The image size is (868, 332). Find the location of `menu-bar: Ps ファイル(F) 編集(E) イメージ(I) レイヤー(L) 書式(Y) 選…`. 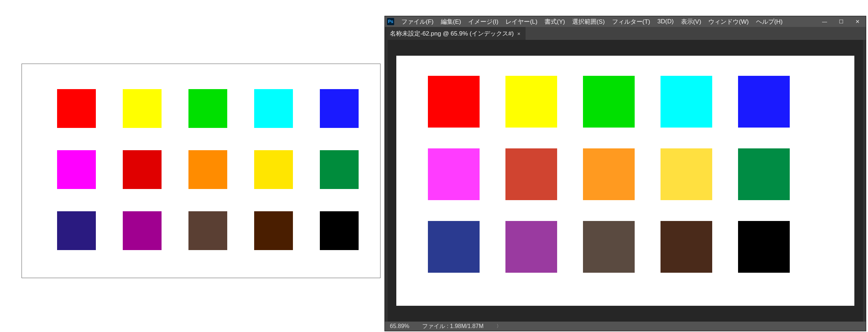

menu-bar: Ps ファイル(F) 編集(E) イメージ(I) レイヤー(L) 書式(Y) 選… is located at coordinates (625, 22).